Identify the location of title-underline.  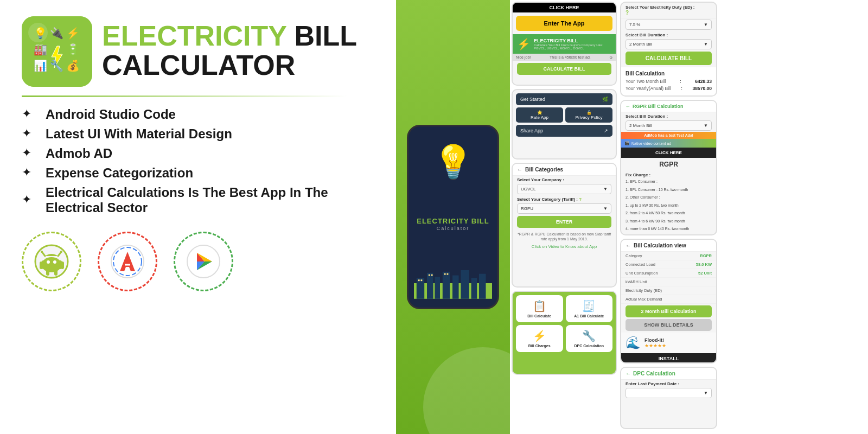
(184, 97).